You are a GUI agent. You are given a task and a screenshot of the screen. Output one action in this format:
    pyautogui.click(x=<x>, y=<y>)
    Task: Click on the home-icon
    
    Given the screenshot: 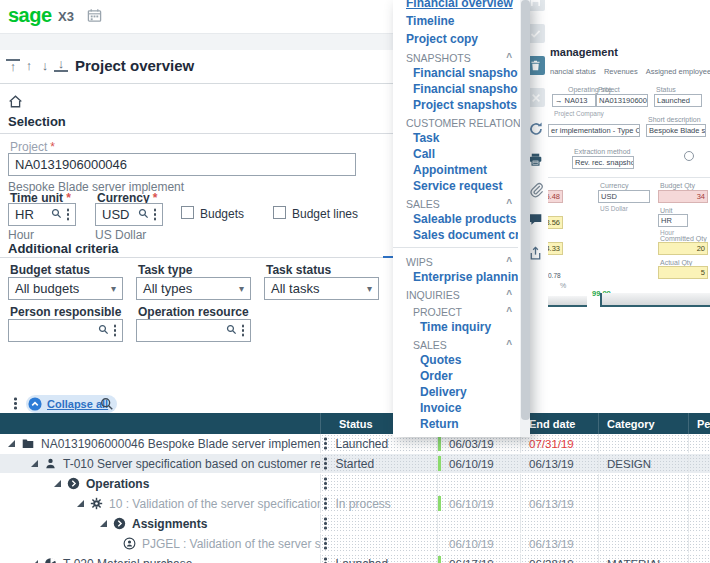 What is the action you would take?
    pyautogui.click(x=16, y=102)
    